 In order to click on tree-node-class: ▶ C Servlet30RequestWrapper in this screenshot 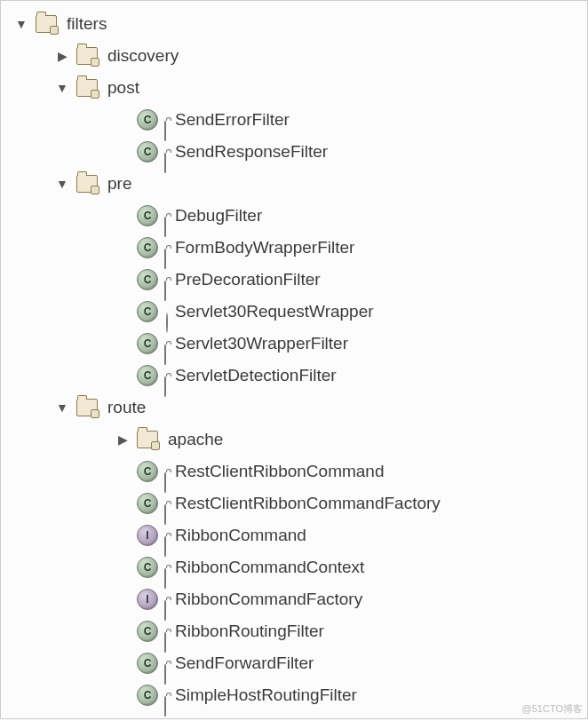, I will do `click(294, 312)`.